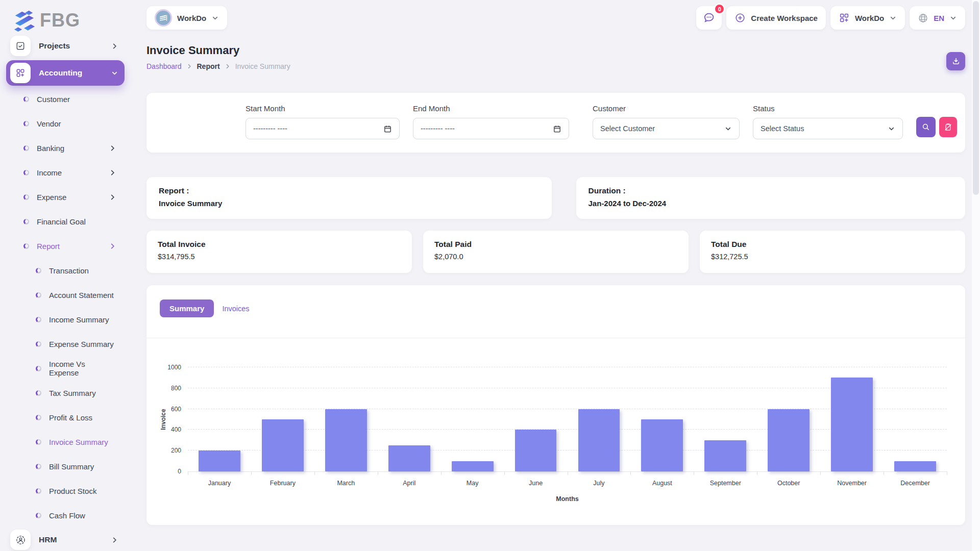  What do you see at coordinates (65, 148) in the screenshot?
I see `sidebar-item-banking: Banking` at bounding box center [65, 148].